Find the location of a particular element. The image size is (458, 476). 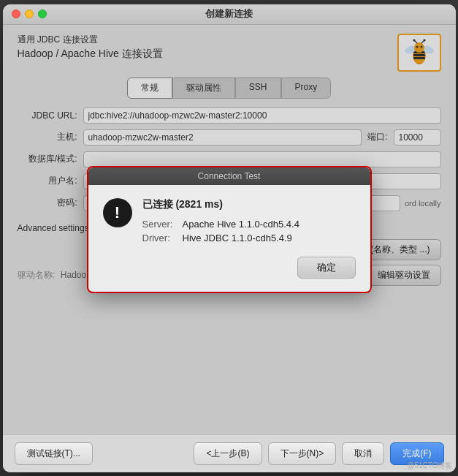

dialog-body: ! 已连接 (2821 ms) Server: Apache Hive 1.1.… is located at coordinates (229, 238).